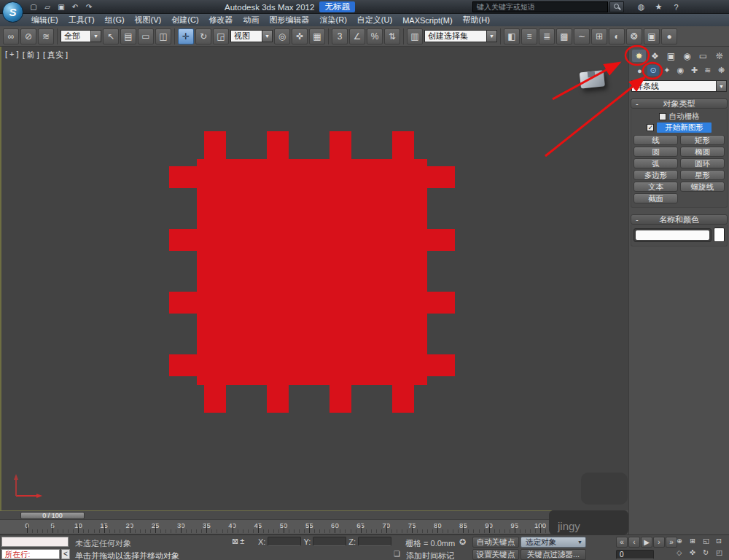 The width and height of the screenshot is (729, 560). What do you see at coordinates (357, 36) in the screenshot?
I see `angle-snap-icon: ∠` at bounding box center [357, 36].